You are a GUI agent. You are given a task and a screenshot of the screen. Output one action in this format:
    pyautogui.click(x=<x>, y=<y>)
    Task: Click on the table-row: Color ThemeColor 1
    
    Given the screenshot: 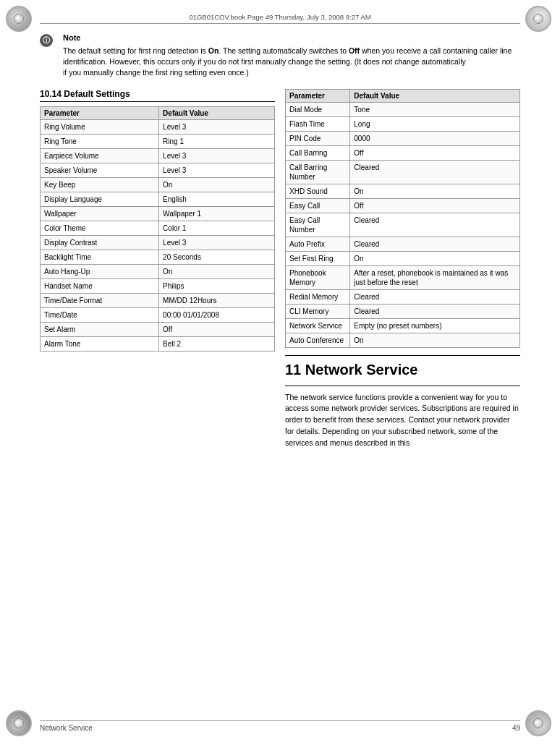 What is the action you would take?
    pyautogui.click(x=158, y=228)
    